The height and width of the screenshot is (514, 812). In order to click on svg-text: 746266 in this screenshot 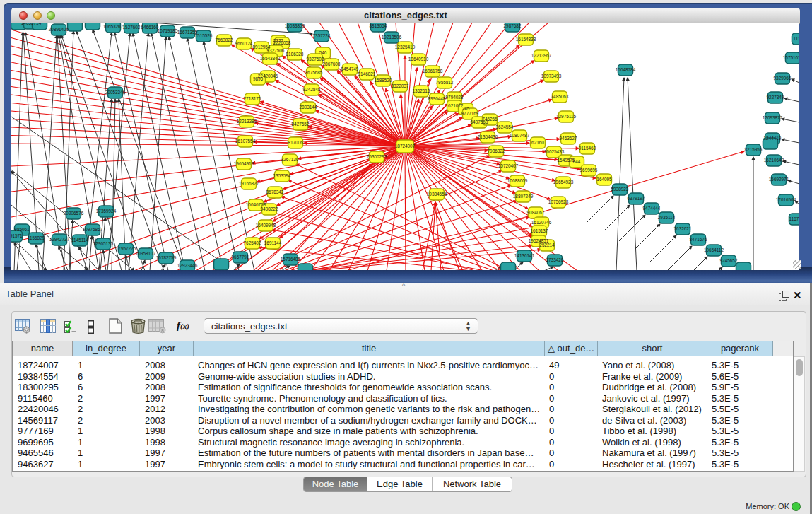, I will do `click(490, 119)`.